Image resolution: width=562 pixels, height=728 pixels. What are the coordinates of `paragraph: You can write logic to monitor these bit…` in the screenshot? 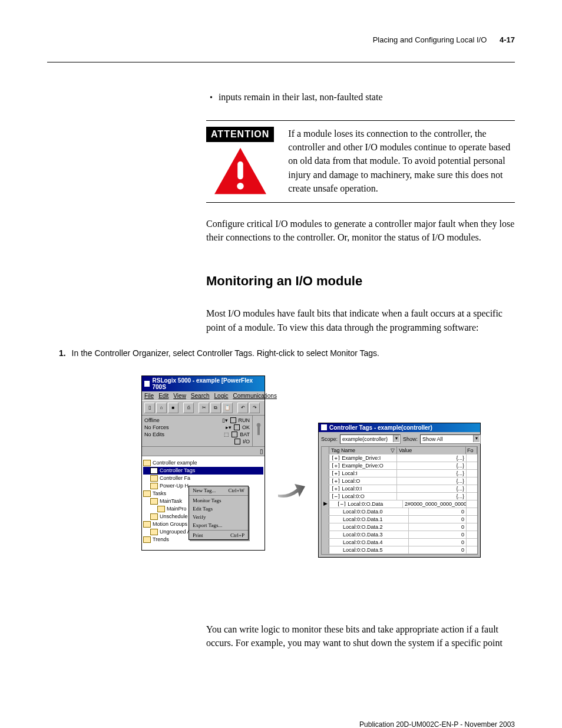 It's located at (361, 636).